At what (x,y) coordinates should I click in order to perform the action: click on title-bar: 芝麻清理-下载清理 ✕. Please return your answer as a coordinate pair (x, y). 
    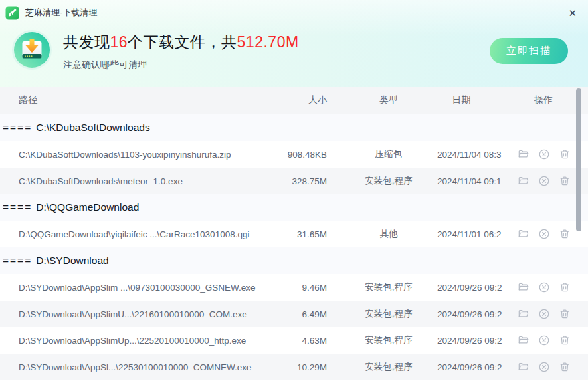
    Looking at the image, I should click on (294, 11).